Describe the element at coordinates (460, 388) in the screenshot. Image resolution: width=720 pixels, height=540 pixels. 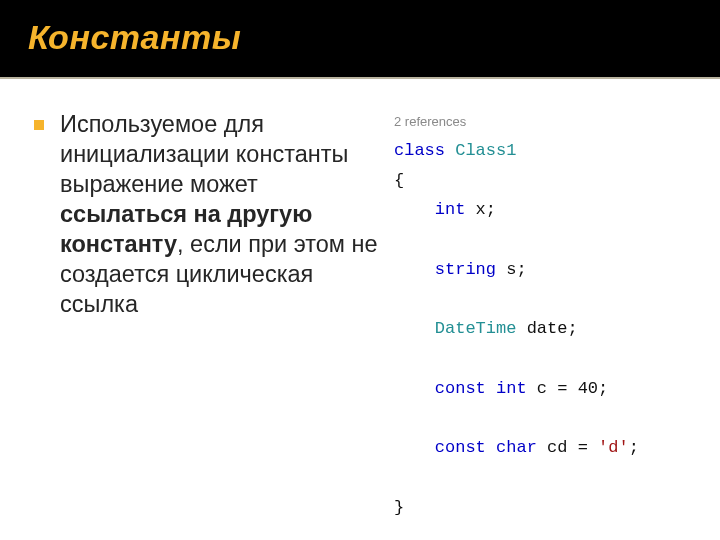
I see `keyword-const-1: const` at that location.